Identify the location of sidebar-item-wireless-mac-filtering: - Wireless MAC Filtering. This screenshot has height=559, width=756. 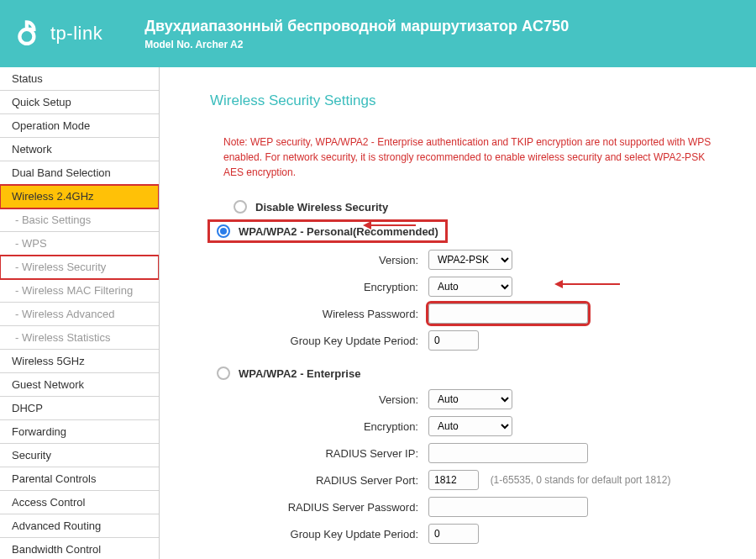
(79, 291).